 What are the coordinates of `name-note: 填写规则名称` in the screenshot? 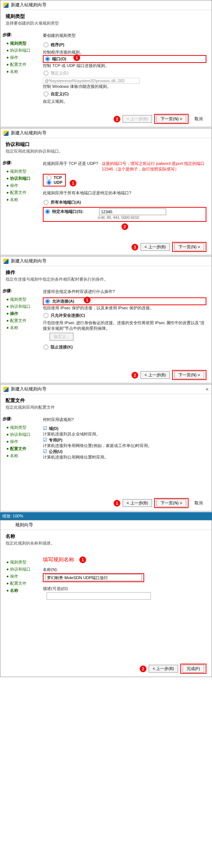 It's located at (58, 560).